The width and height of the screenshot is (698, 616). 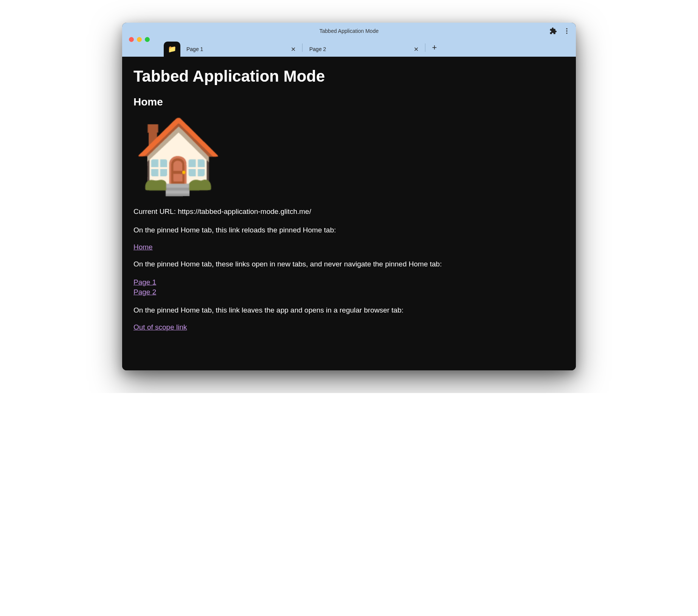 I want to click on tab-page-1: Page 1 ✕, so click(x=241, y=49).